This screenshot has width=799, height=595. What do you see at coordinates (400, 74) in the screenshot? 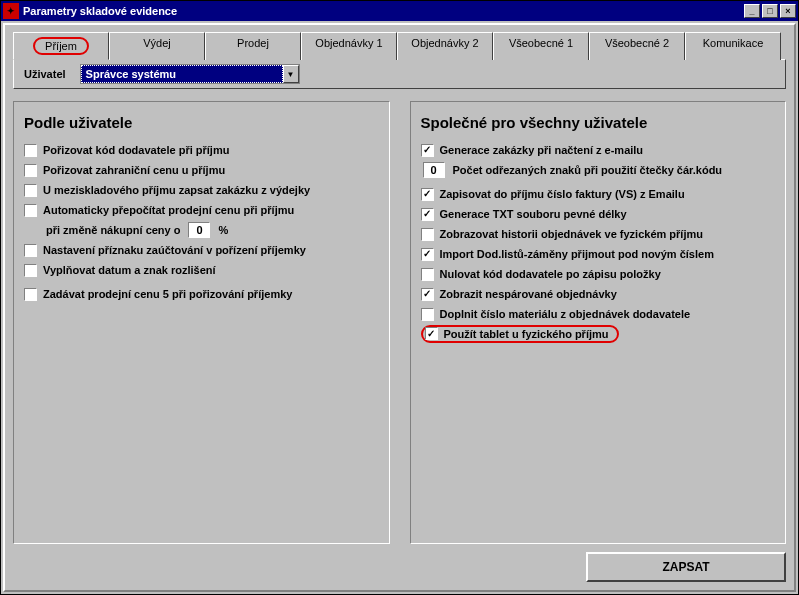
I see `user-bar: Uživatel Správce systému ▼` at bounding box center [400, 74].